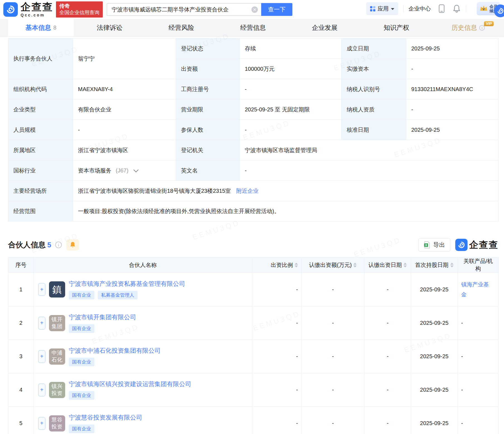 The image size is (504, 434). I want to click on chevron-down-icon, so click(136, 170).